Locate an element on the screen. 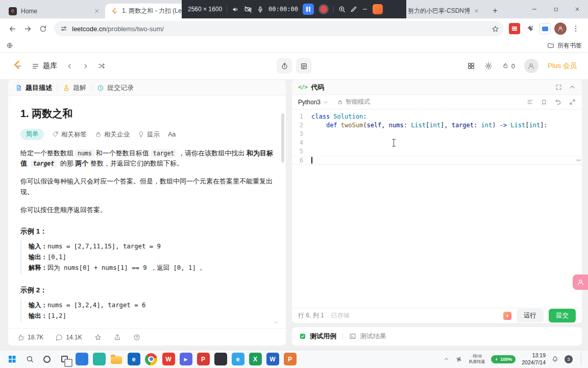 This screenshot has width=588, height=368. smart-mode-toggle: 智能模式 is located at coordinates (354, 102).